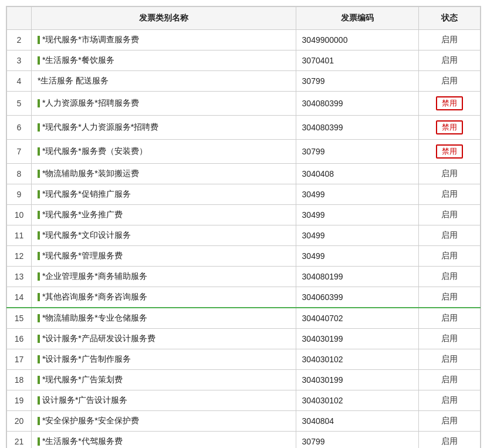 This screenshot has width=487, height=448. Describe the element at coordinates (87, 359) in the screenshot. I see `name-text: *设计服务*广告制作服务` at that location.